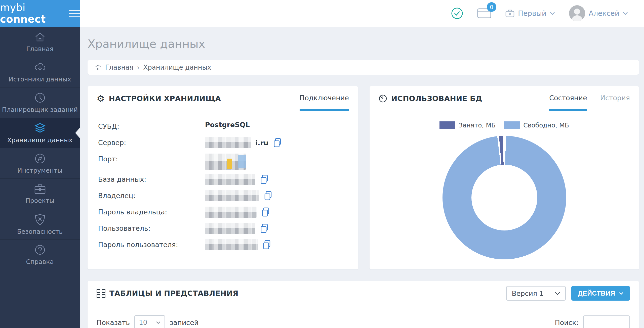 The height and width of the screenshot is (328, 644). What do you see at coordinates (119, 67) in the screenshot?
I see `breadcrumb-home: Главная` at bounding box center [119, 67].